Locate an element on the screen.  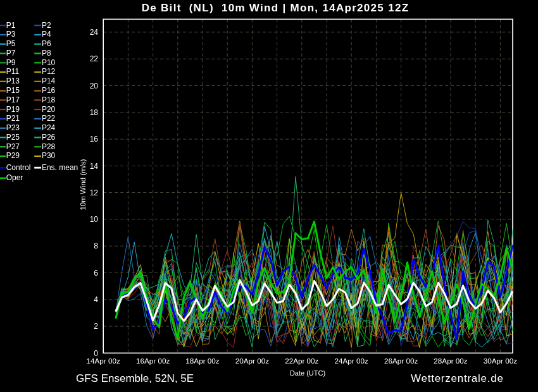
svg-text: P14 is located at coordinates (49, 81).